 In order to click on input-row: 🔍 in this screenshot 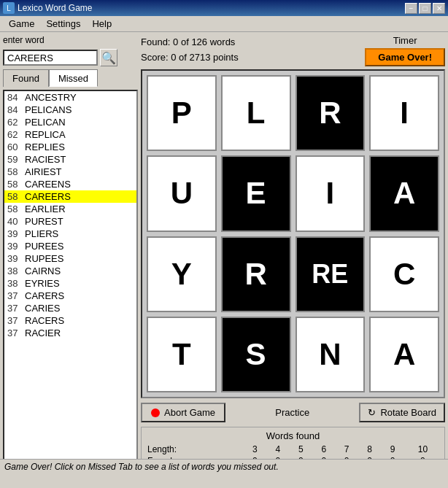, I will do `click(70, 58)`.